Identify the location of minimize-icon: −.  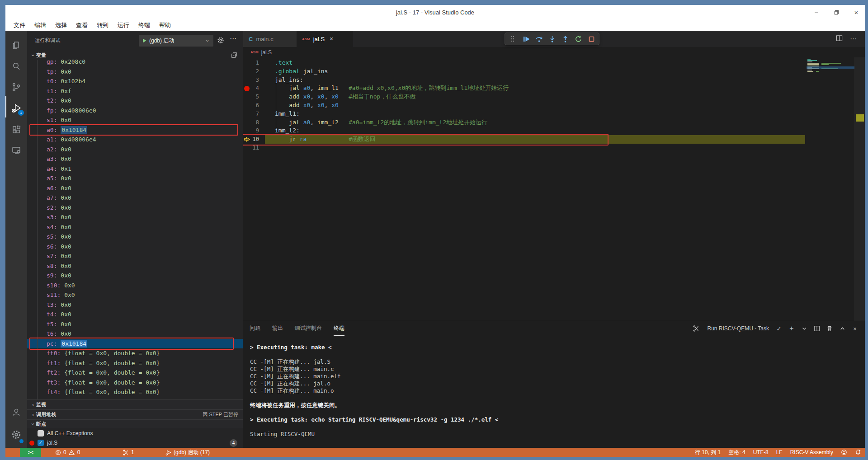
(816, 13).